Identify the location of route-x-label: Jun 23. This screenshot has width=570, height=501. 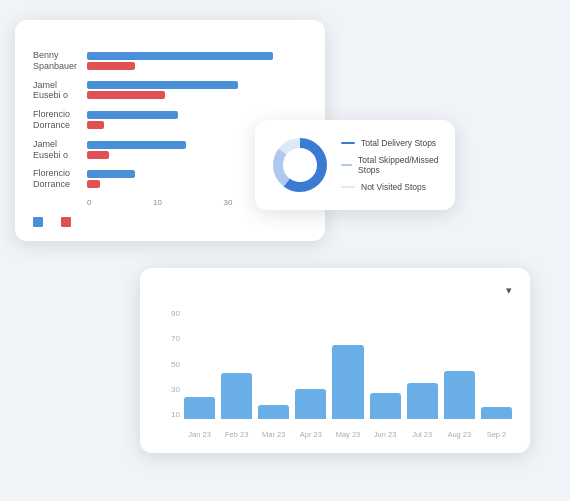
(386, 434).